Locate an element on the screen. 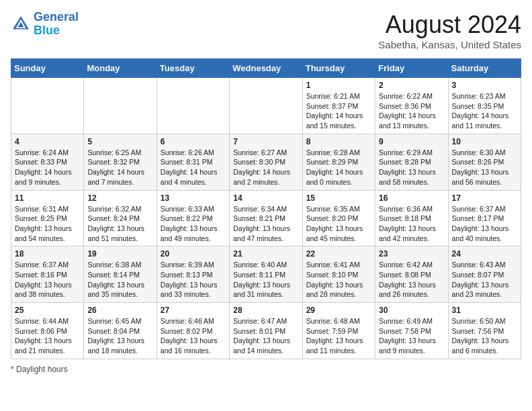 This screenshot has width=532, height=411. logo: General Blue is located at coordinates (44, 24).